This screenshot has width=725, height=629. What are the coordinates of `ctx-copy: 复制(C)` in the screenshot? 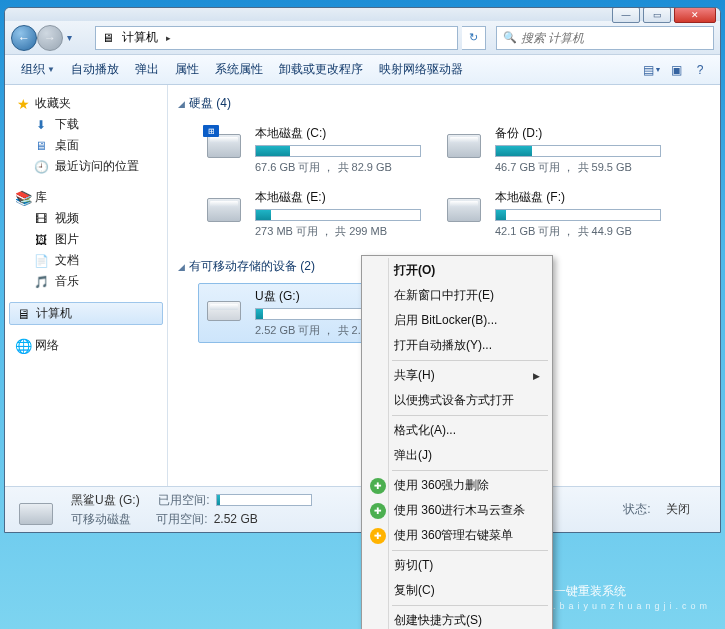 It's located at (457, 590).